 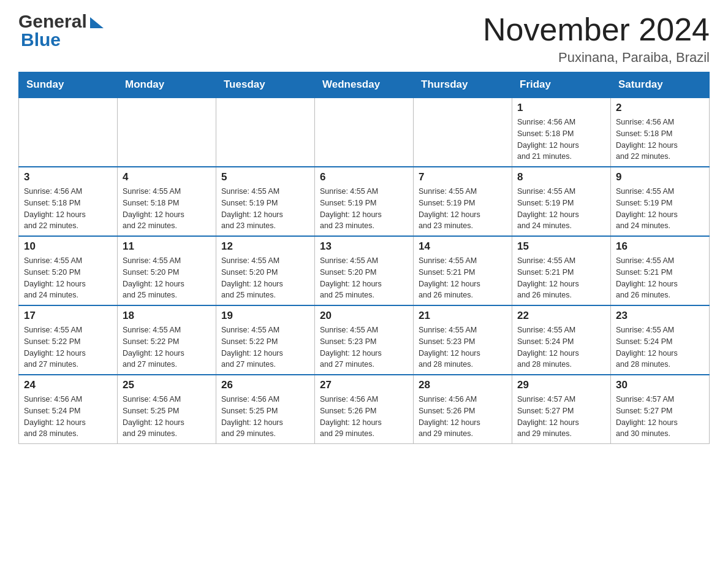 I want to click on day-number: 24, so click(x=68, y=385).